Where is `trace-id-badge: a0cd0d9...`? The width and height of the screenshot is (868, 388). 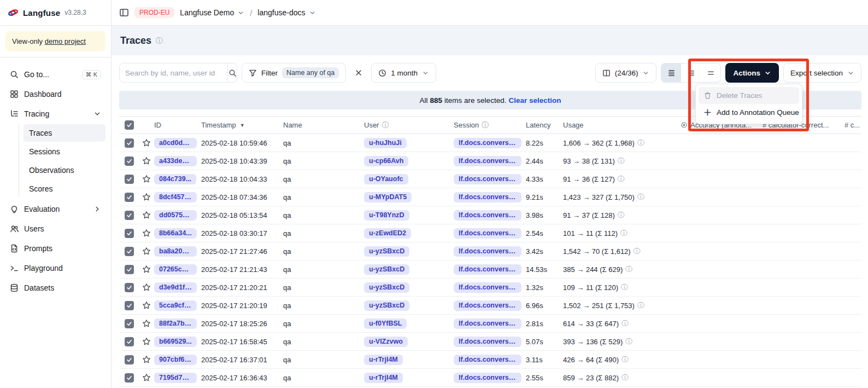
trace-id-badge: a0cd0d9... is located at coordinates (175, 143).